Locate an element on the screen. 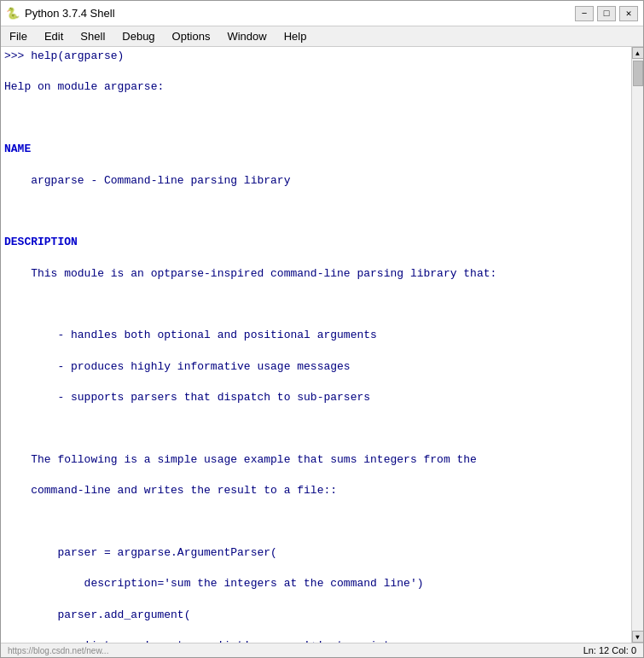  scroll-up-button: ▲ is located at coordinates (638, 53).